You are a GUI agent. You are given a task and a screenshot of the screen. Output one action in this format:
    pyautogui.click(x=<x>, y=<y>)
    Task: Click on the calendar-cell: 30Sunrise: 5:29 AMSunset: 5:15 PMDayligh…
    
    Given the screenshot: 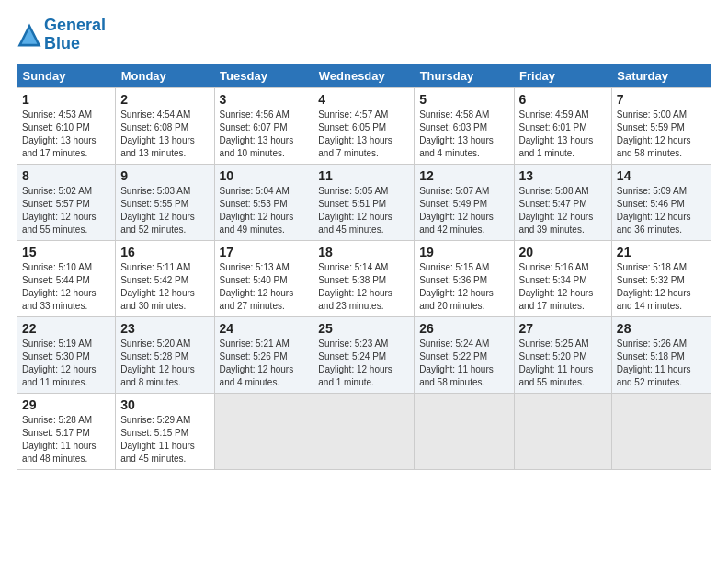 What is the action you would take?
    pyautogui.click(x=165, y=431)
    